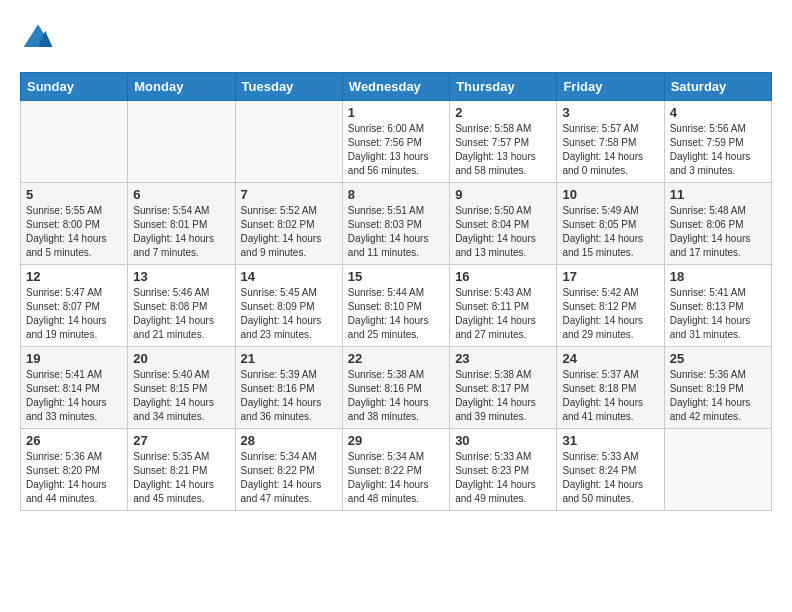  I want to click on weekday-header: Saturday, so click(718, 87).